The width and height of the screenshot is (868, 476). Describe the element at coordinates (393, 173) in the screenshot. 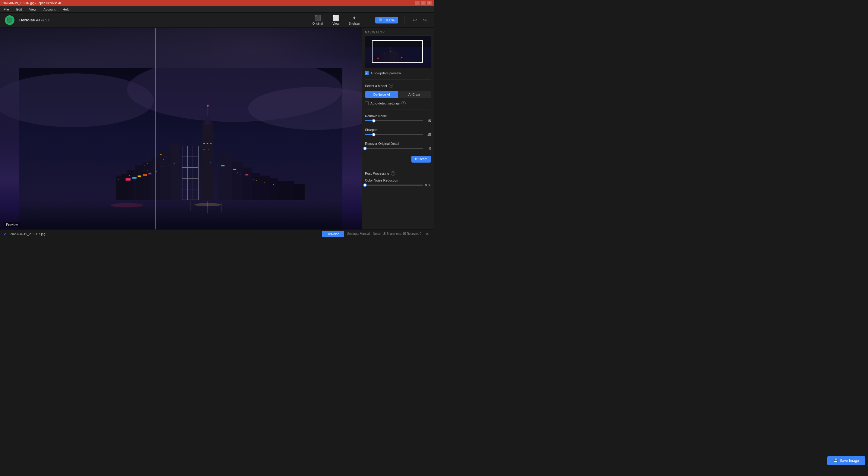

I see `post-processing-help-icon: ?` at that location.